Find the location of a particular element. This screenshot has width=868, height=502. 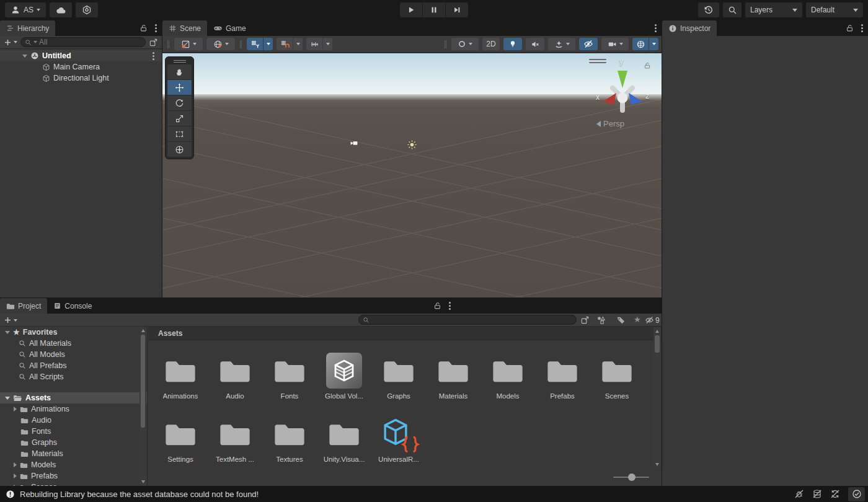

account-button: AS is located at coordinates (25, 10).